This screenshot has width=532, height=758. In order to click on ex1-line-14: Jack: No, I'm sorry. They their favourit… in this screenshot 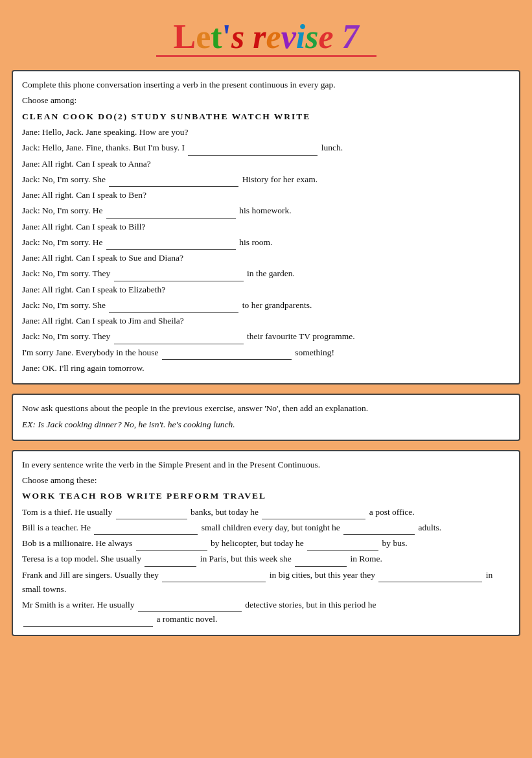, I will do `click(266, 337)`.